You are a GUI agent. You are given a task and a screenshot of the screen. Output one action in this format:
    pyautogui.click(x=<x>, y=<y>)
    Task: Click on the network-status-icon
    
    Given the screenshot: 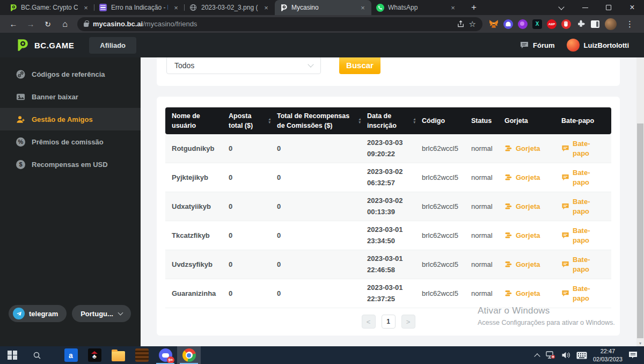 What is the action you would take?
    pyautogui.click(x=551, y=355)
    